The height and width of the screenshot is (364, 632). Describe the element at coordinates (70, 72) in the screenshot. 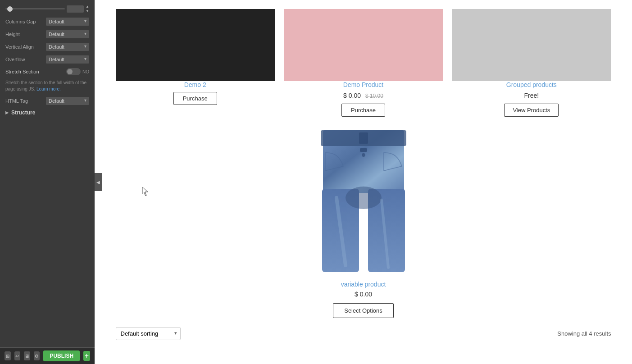

I see `toggle-thumb` at that location.